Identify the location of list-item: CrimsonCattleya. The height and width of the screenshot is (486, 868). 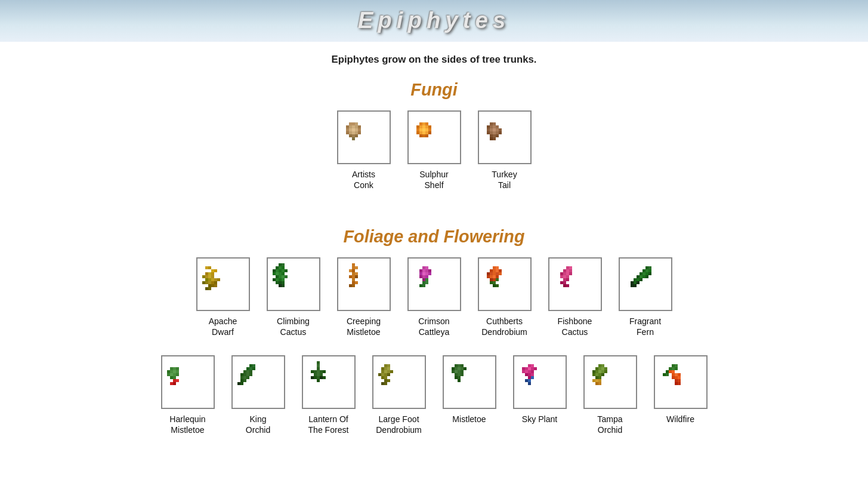
(434, 297).